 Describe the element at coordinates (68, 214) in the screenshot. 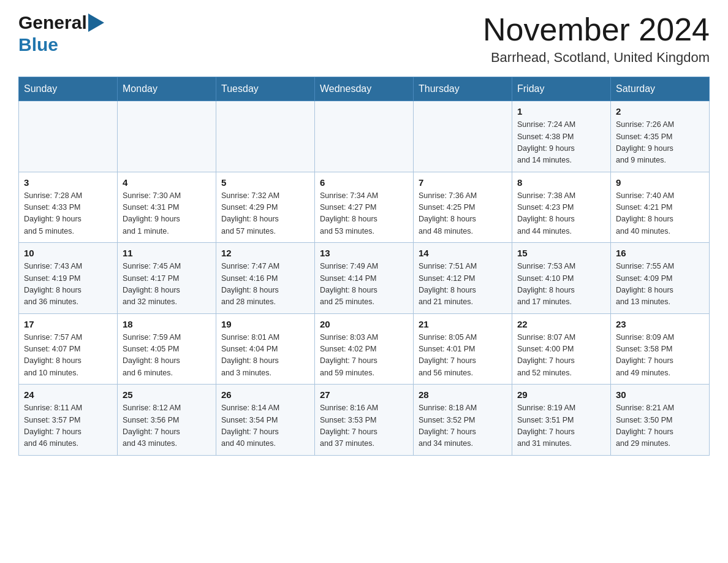

I see `day-info: Sunrise: 7:28 AM Sunset: 4:33 PM Dayligh…` at that location.